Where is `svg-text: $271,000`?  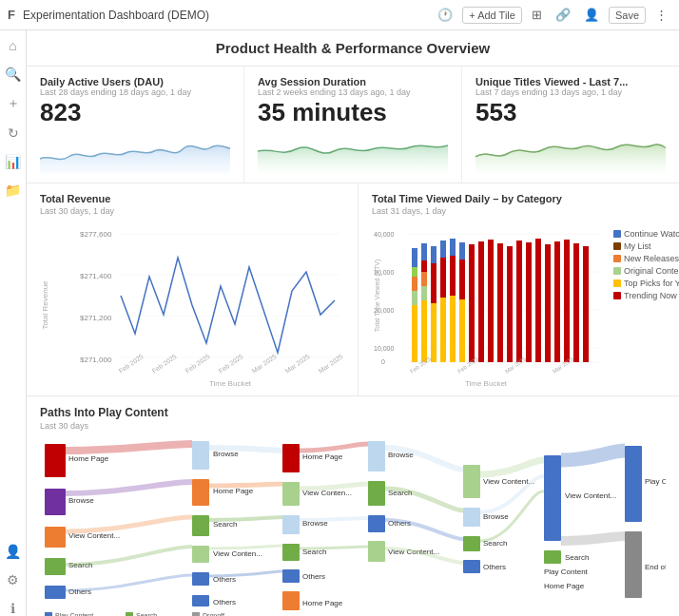
svg-text: $271,000 is located at coordinates (96, 359).